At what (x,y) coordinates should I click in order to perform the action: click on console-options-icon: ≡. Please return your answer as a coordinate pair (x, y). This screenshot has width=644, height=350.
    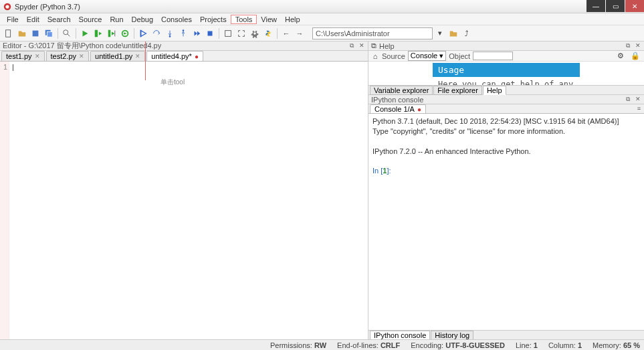
    Looking at the image, I should click on (639, 108).